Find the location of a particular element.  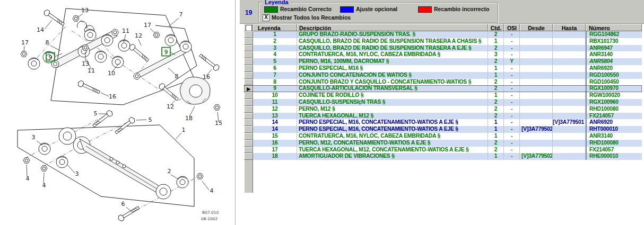

diagram-callout-6: 6 is located at coordinates (123, 204).